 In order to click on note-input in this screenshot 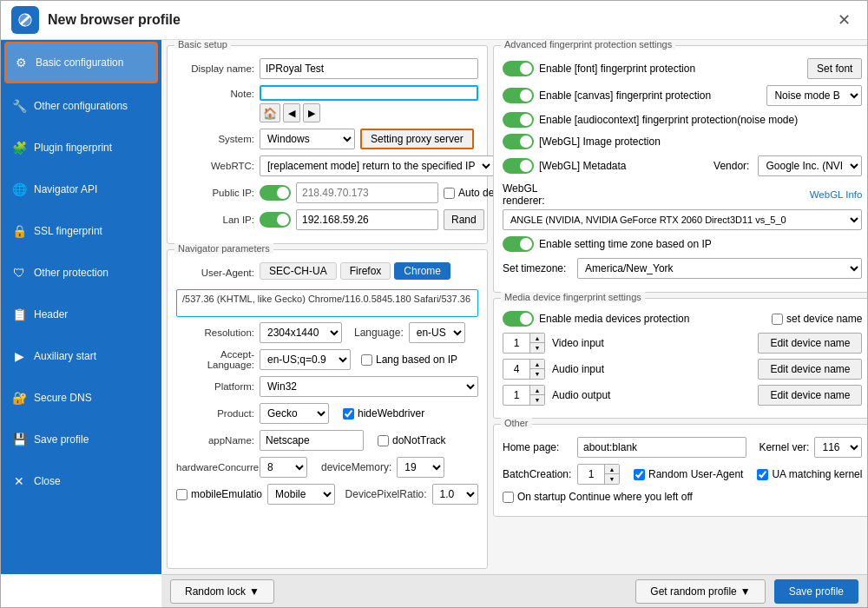, I will do `click(369, 93)`.